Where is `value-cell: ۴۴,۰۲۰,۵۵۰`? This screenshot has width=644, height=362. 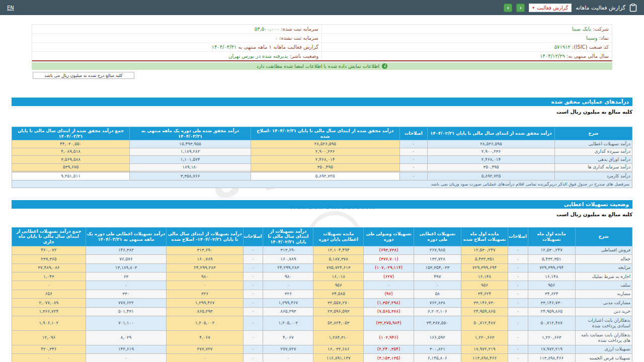
value-cell: ۴۴,۰۲۰,۵۵۰ is located at coordinates (71, 144).